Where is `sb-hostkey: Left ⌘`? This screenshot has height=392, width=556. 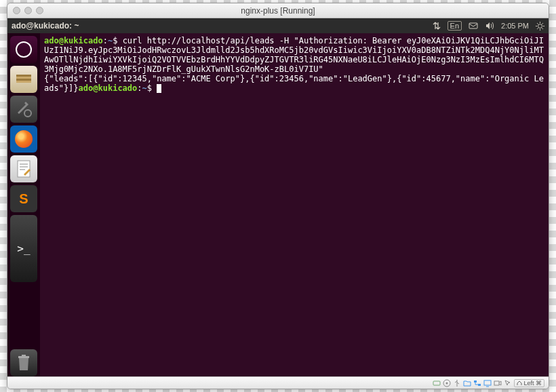
sb-hostkey: Left ⌘ is located at coordinates (529, 383).